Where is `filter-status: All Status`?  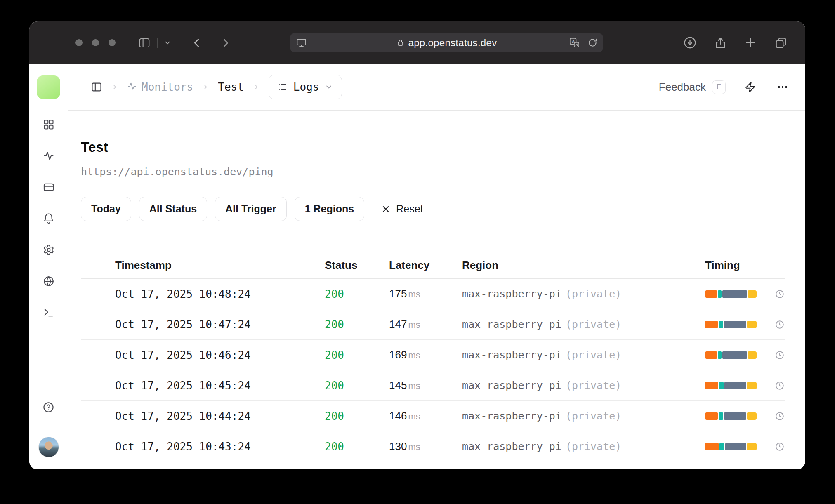 filter-status: All Status is located at coordinates (173, 209).